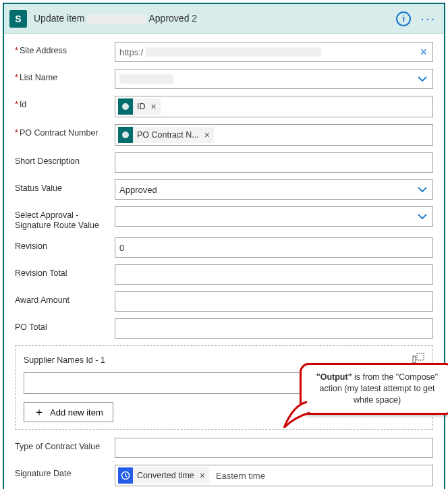 The width and height of the screenshot is (448, 489). Describe the element at coordinates (224, 19) in the screenshot. I see `card-header: S Update item xxxx Approved 2 i ···` at that location.